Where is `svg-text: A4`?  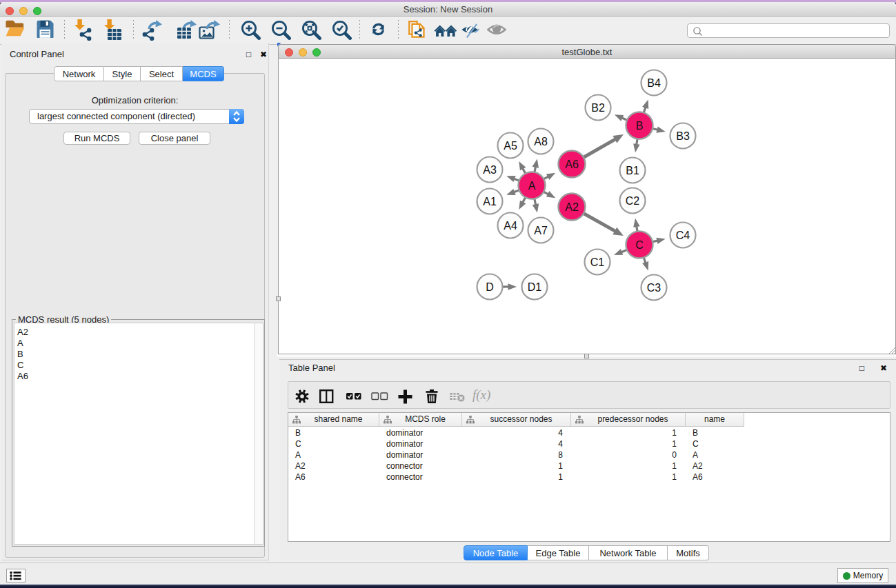
svg-text: A4 is located at coordinates (510, 226).